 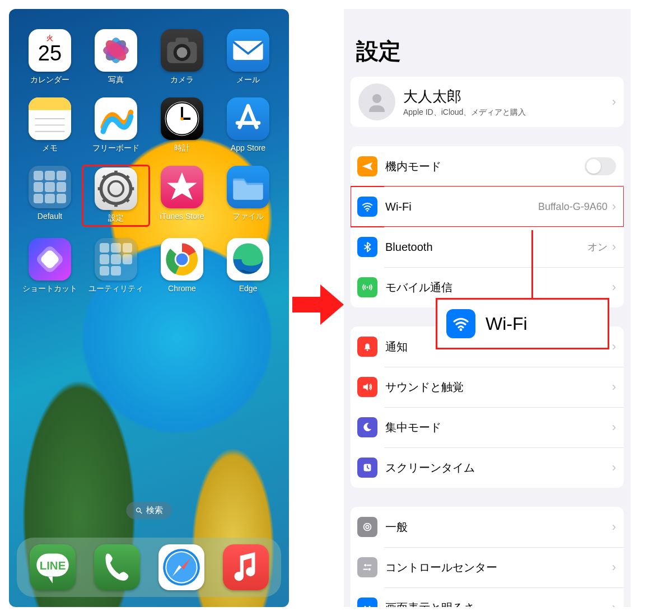 What do you see at coordinates (487, 43) in the screenshot?
I see `page-title: 設定` at bounding box center [487, 43].